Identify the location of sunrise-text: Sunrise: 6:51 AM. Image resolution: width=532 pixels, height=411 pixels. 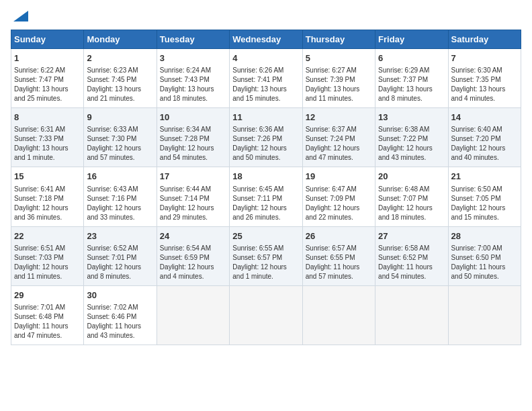
(40, 248).